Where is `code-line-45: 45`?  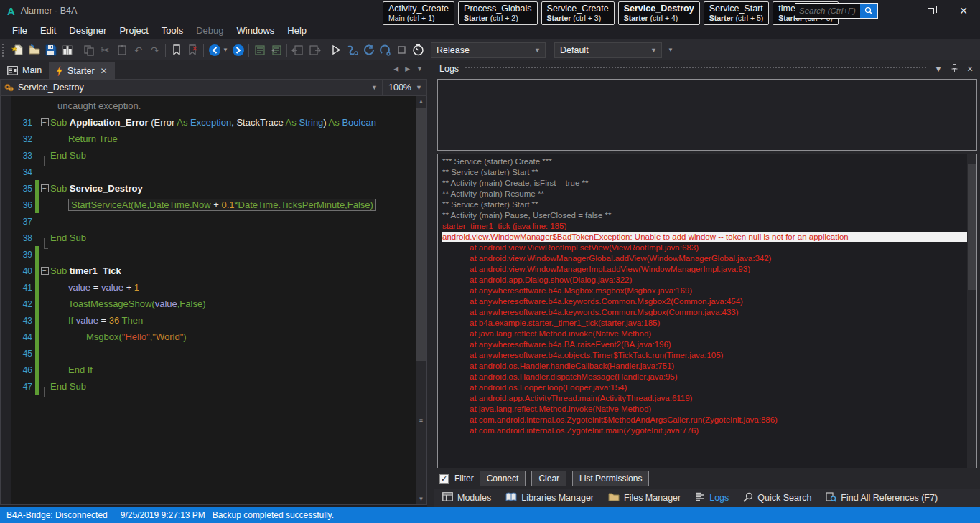 code-line-45: 45 is located at coordinates (213, 353).